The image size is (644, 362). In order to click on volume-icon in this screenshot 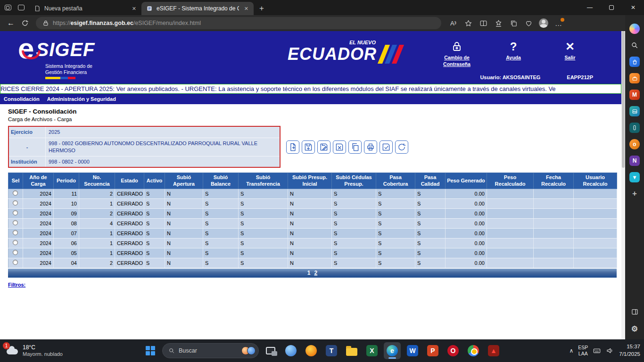, I will do `click(610, 351)`.